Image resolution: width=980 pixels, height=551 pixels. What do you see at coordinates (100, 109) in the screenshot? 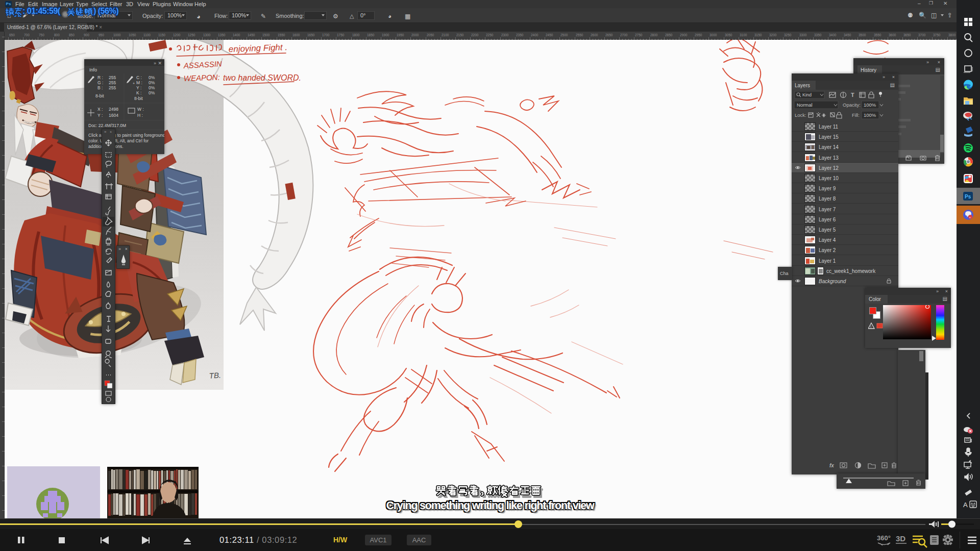
I see `svg-text: X :` at bounding box center [100, 109].